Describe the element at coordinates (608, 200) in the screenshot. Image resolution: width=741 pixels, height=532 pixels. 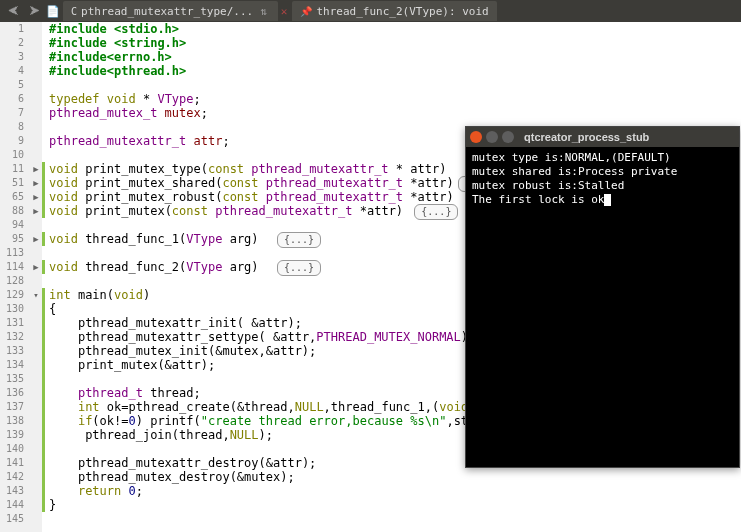
I see `terminal-cursor` at that location.